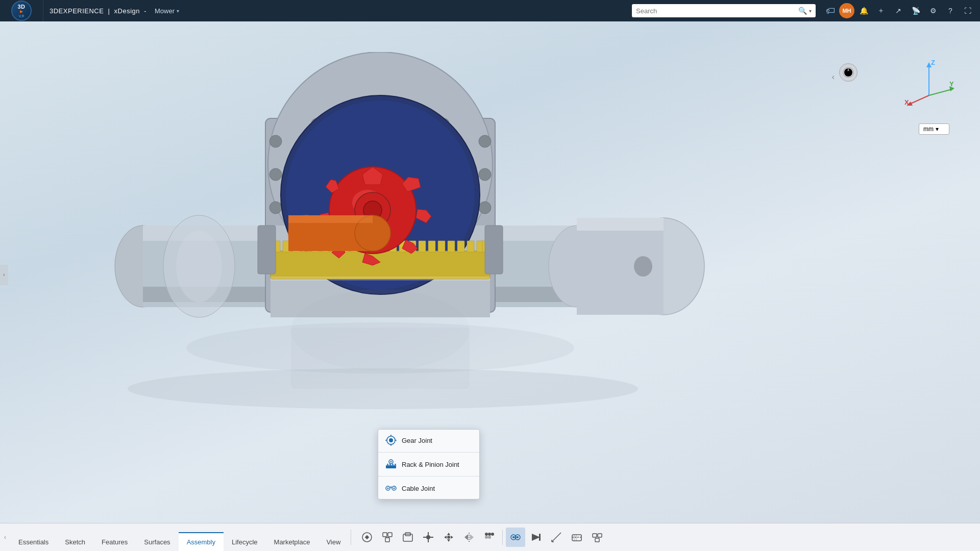 Image resolution: width=980 pixels, height=551 pixels. Describe the element at coordinates (201, 542) in the screenshot. I see `tab-assembly: Assembly` at that location.